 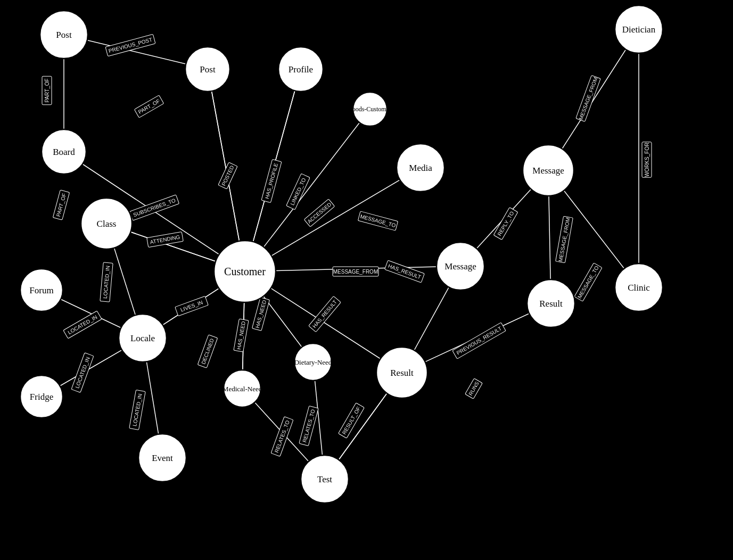 What do you see at coordinates (325, 314) in the screenshot?
I see `edge-label-text: HAS_RESULT` at bounding box center [325, 314].